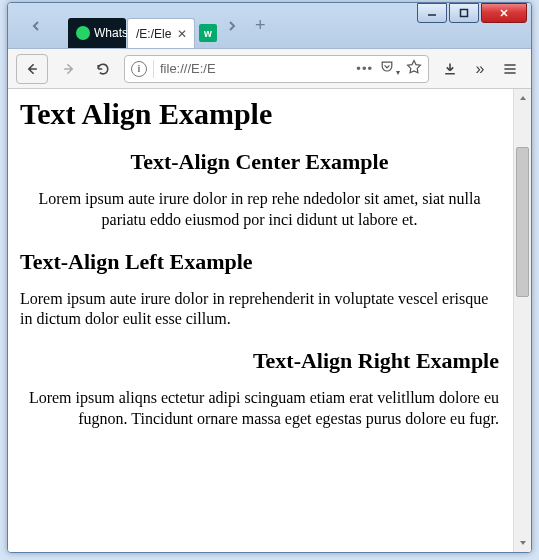 The width and height of the screenshot is (539, 560). I want to click on reload-button, so click(103, 69).